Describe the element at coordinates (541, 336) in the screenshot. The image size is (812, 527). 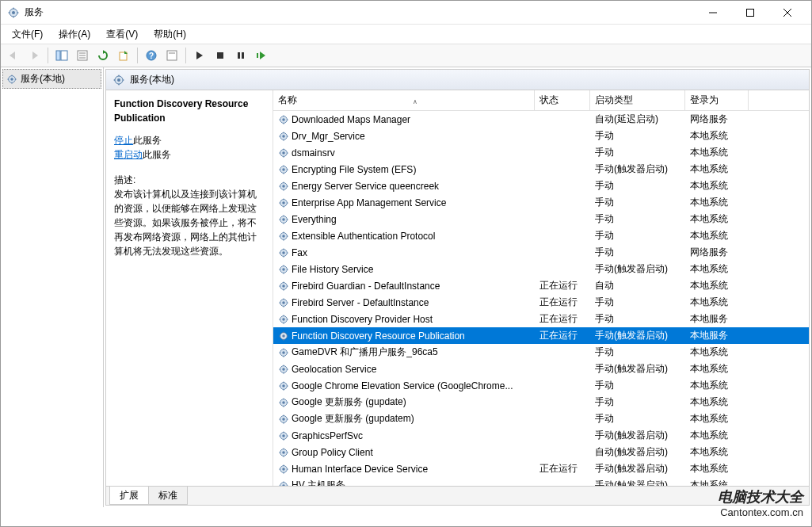
I see `table-row: Function Discovery Resource Publication正…` at that location.